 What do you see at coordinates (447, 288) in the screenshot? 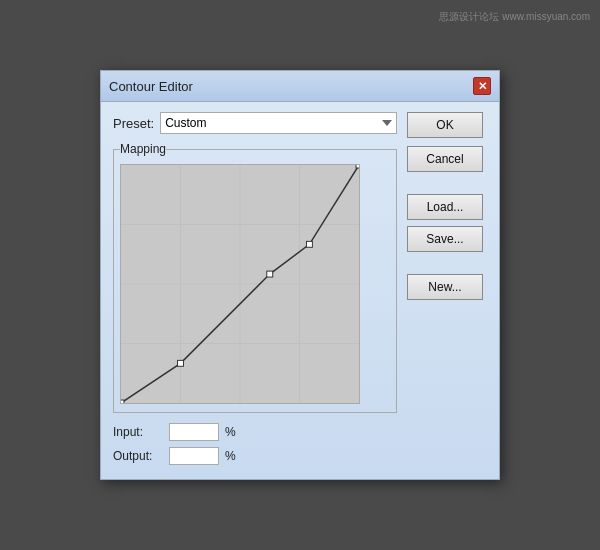
I see `right-panel: OK Cancel Load... Save... New...` at bounding box center [447, 288].